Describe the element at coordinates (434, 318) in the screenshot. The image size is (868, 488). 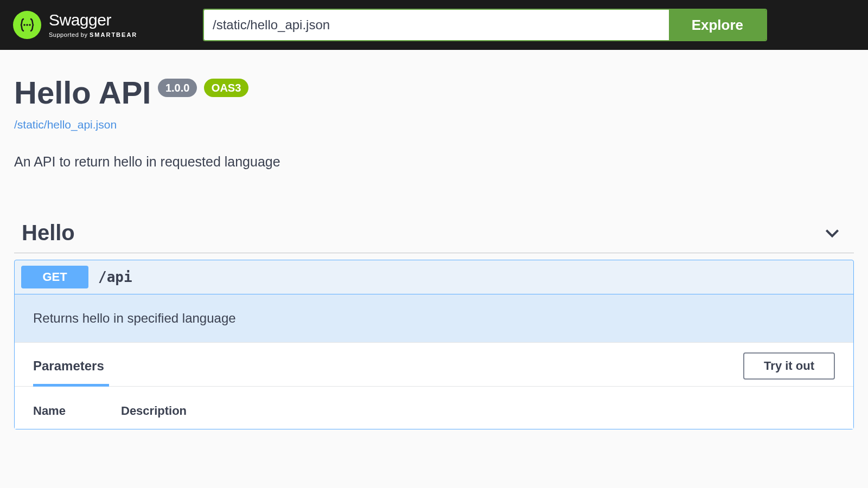
I see `operation-description: Returns hello in specified language` at that location.